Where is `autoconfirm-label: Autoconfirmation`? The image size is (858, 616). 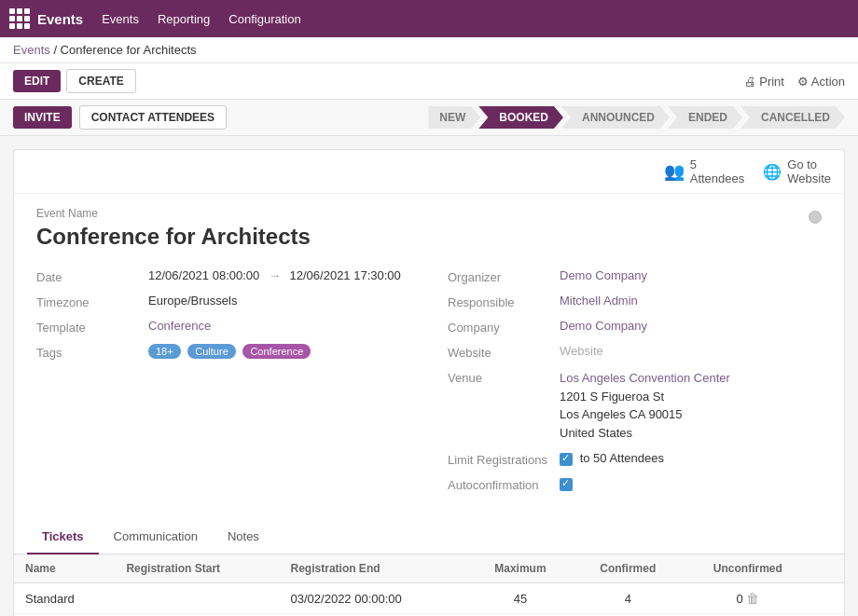 autoconfirm-label: Autoconfirmation is located at coordinates (504, 485).